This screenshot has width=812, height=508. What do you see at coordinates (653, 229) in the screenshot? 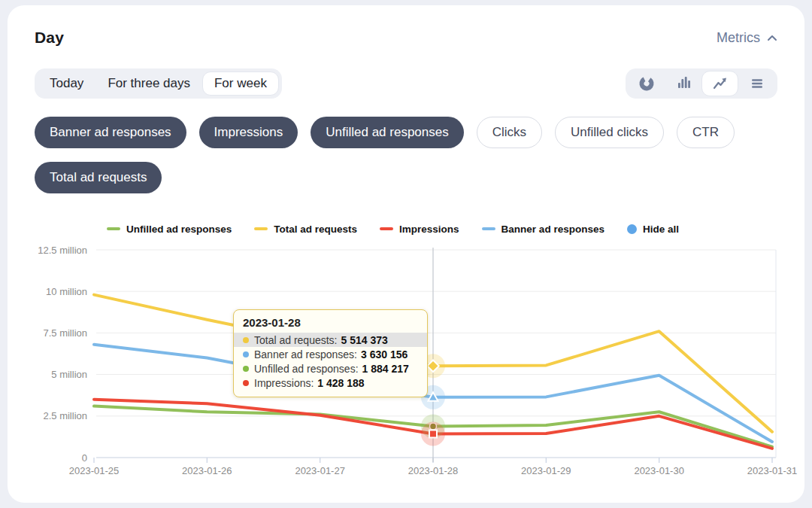
I see `legend-hide-all: Hide all` at bounding box center [653, 229].